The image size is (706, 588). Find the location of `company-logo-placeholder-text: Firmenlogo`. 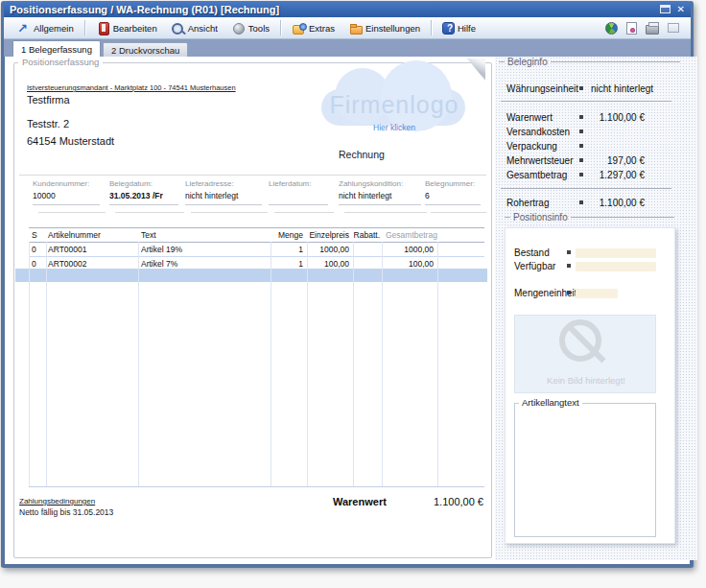

company-logo-placeholder-text: Firmenlogo is located at coordinates (394, 106).